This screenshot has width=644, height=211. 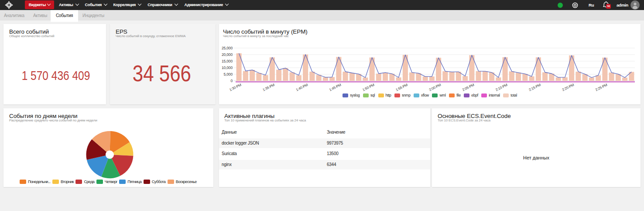 I want to click on svg-text: 1:55 PM, so click(x=402, y=87).